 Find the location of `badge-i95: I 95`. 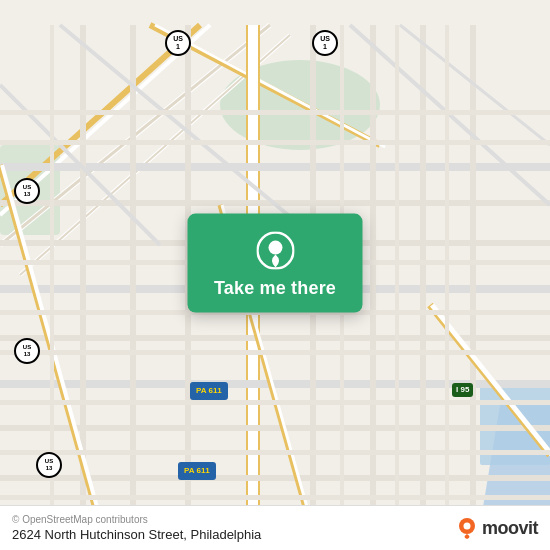

badge-i95: I 95 is located at coordinates (462, 390).